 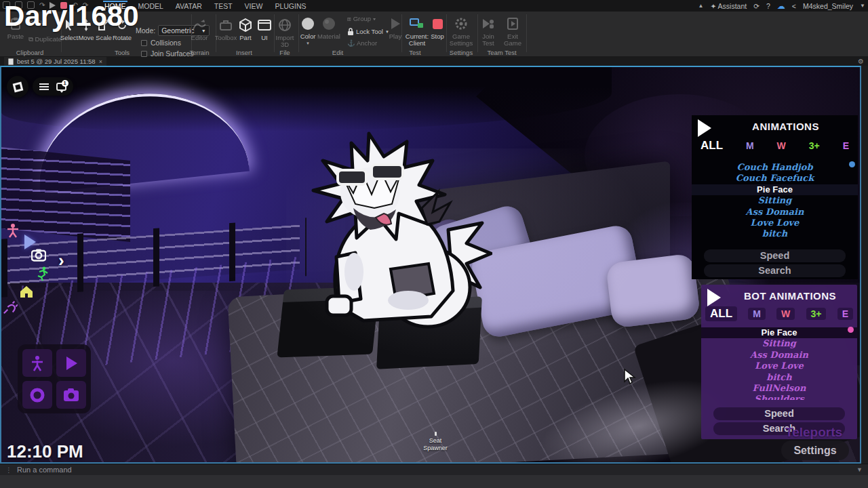 What do you see at coordinates (488, 31) in the screenshot?
I see `join-test-button: Join Test` at bounding box center [488, 31].